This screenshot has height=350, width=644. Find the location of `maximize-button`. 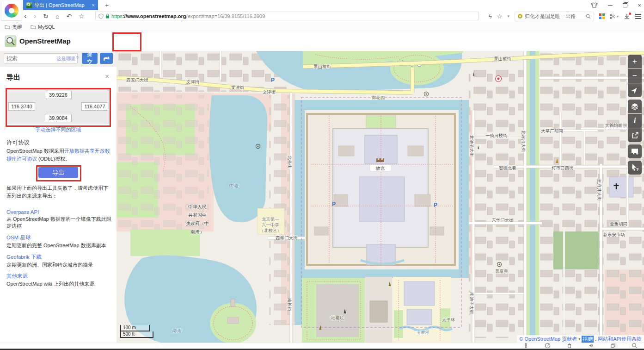

maximize-button is located at coordinates (625, 6).